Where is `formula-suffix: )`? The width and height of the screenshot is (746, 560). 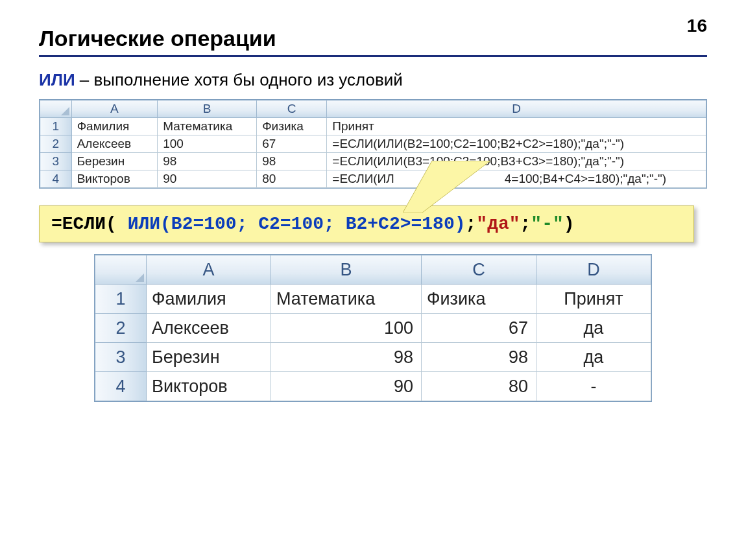
formula-suffix: ) is located at coordinates (570, 224).